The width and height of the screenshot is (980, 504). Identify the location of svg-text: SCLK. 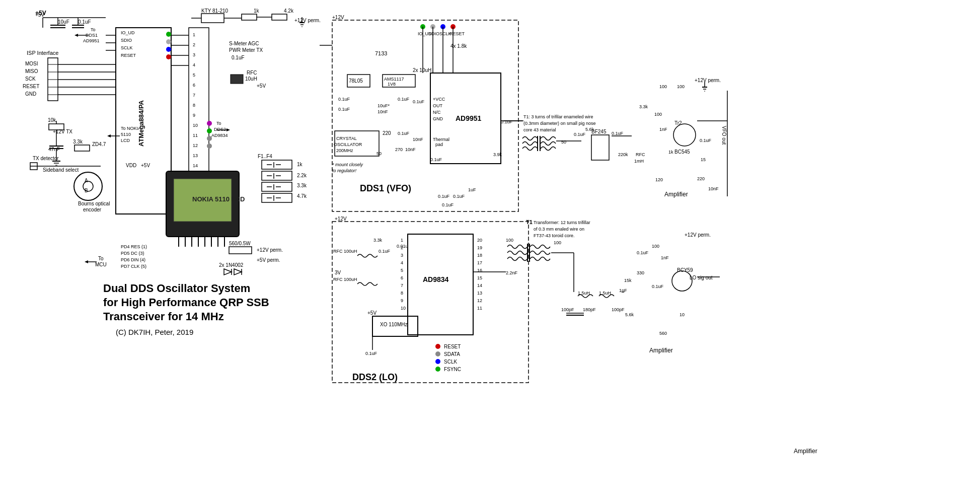
(450, 362).